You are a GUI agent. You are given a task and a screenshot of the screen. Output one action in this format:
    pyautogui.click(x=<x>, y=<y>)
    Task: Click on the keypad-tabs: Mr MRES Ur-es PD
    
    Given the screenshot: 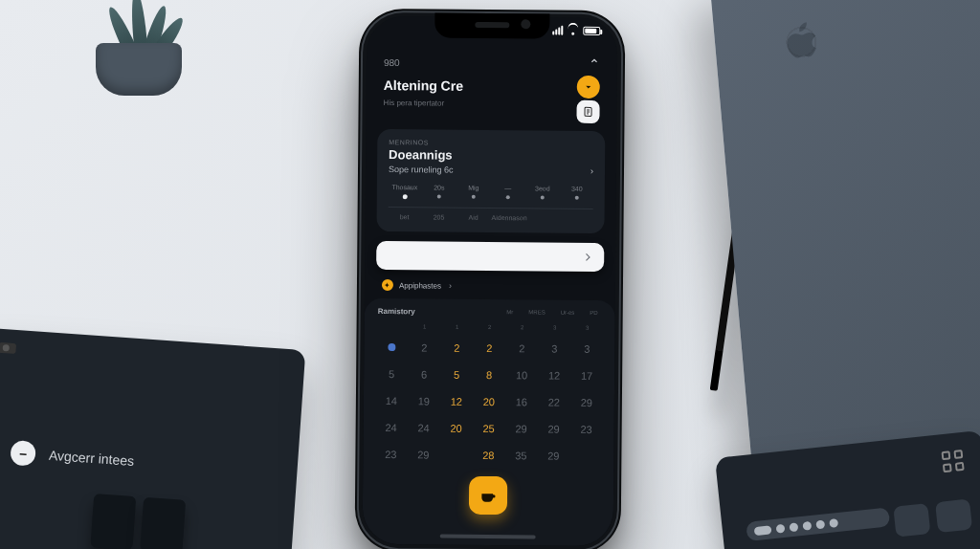 What is the action you would take?
    pyautogui.click(x=551, y=312)
    